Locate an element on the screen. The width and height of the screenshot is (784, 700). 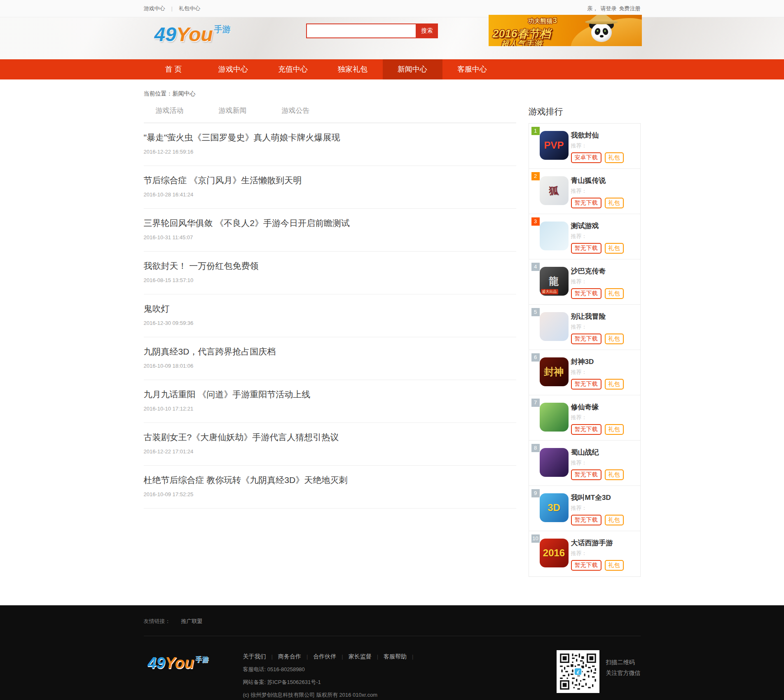
footer-nav-link: 合作伙伴 is located at coordinates (325, 656).